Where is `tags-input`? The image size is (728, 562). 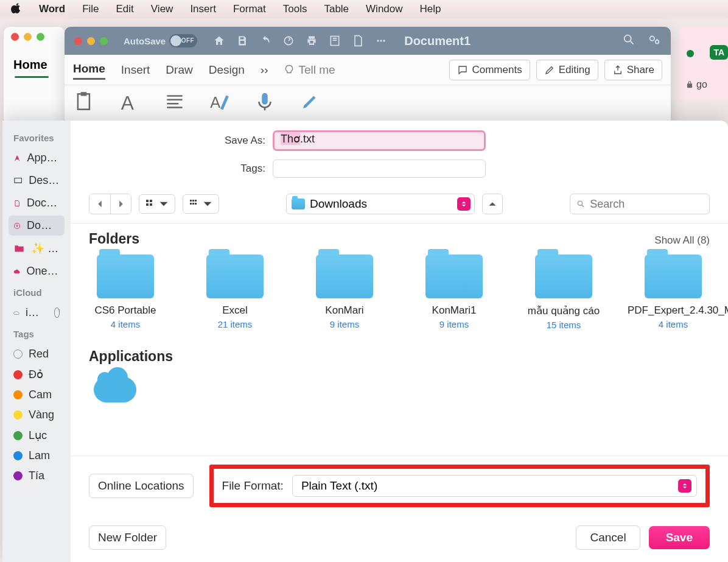 tags-input is located at coordinates (379, 169).